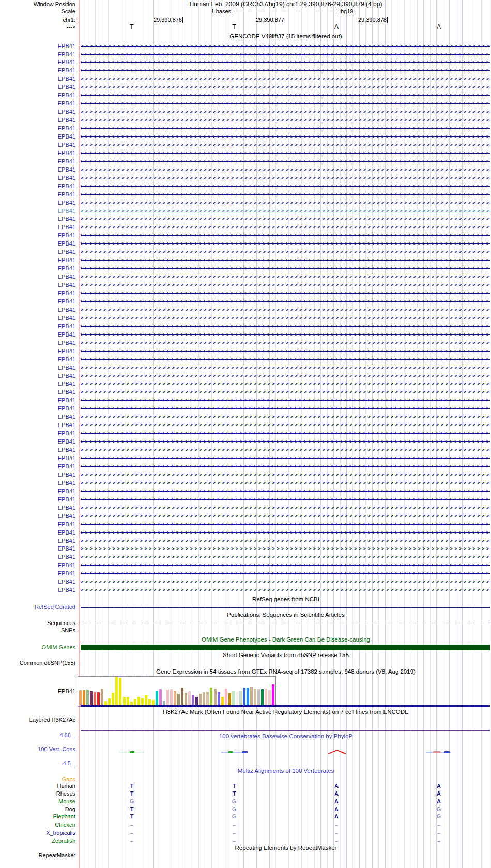 The width and height of the screenshot is (491, 868). Describe the element at coordinates (285, 647) in the screenshot. I see `omim-gene-bar` at that location.